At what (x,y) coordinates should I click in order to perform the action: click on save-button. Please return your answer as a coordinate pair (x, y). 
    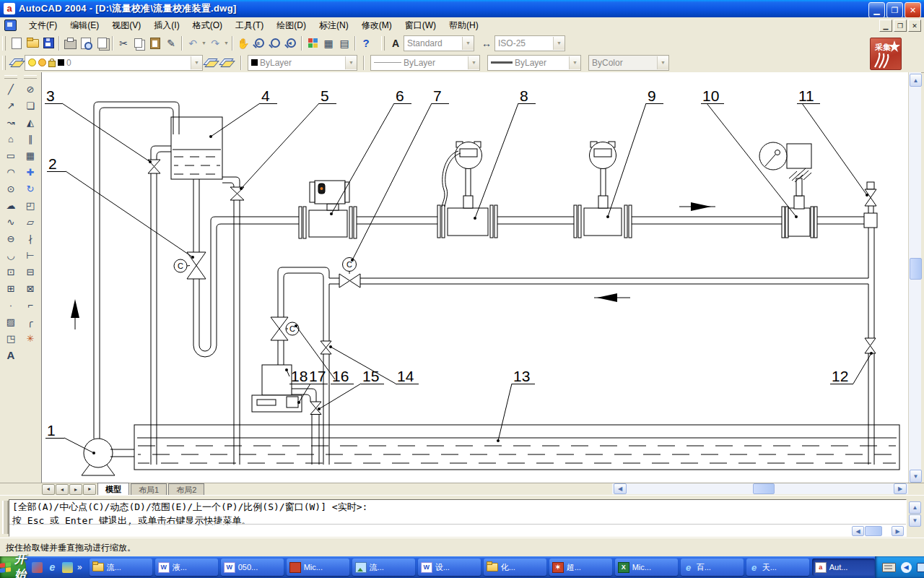
    Looking at the image, I should click on (48, 43).